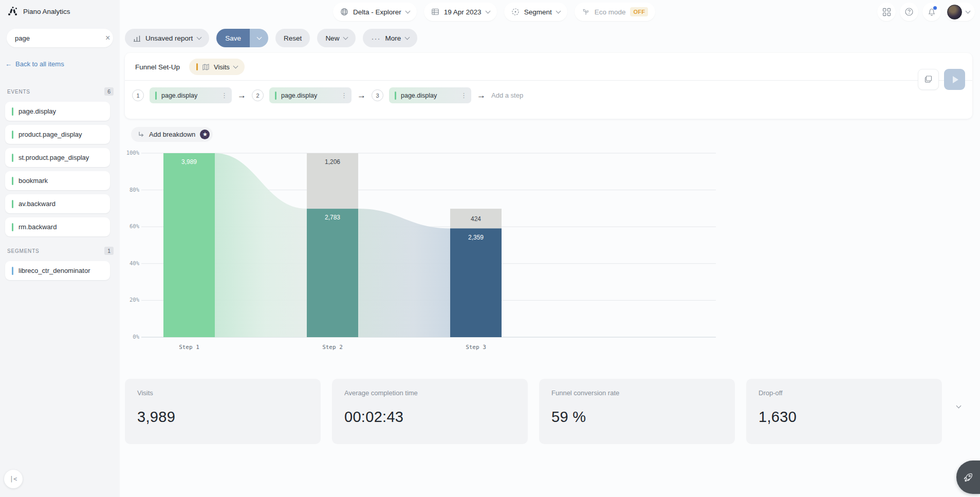 Image resolution: width=980 pixels, height=497 pixels. I want to click on plant-icon, so click(586, 12).